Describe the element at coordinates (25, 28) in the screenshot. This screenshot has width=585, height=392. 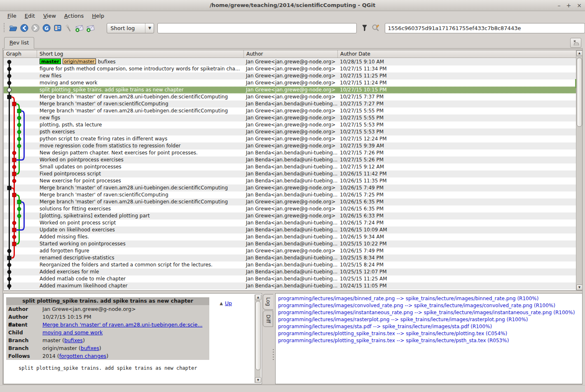
I see `back-button` at that location.